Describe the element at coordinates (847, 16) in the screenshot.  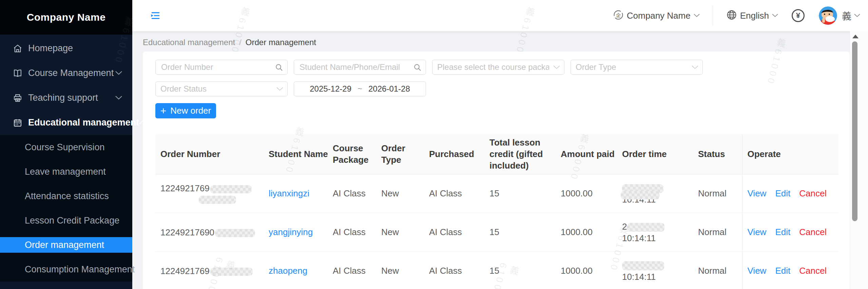
I see `user-name: 義` at that location.